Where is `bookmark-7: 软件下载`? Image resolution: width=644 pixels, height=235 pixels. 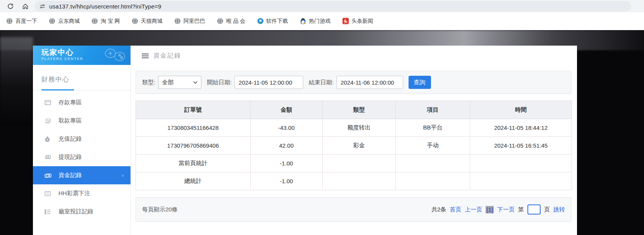 bookmark-7: 软件下载 is located at coordinates (273, 21).